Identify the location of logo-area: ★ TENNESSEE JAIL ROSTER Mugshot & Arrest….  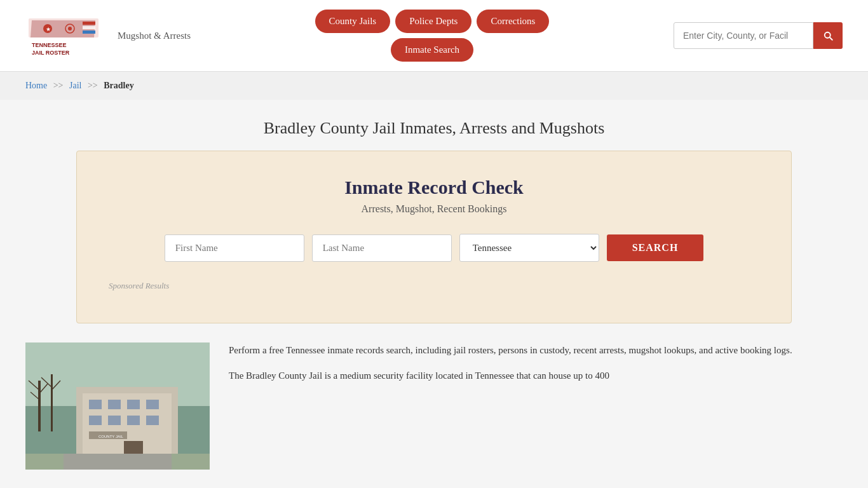
(108, 36).